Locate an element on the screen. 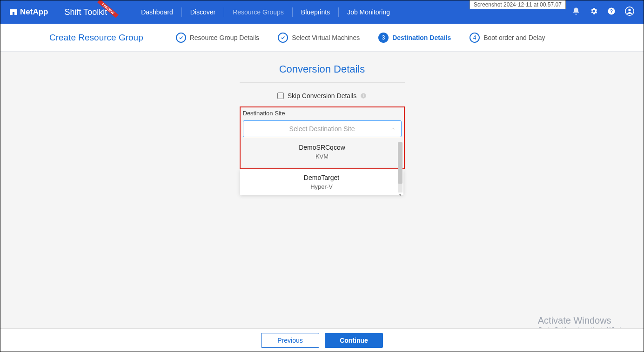 This screenshot has height=352, width=644. wizard-header: Create Resource Group Resource Group Det… is located at coordinates (322, 38).